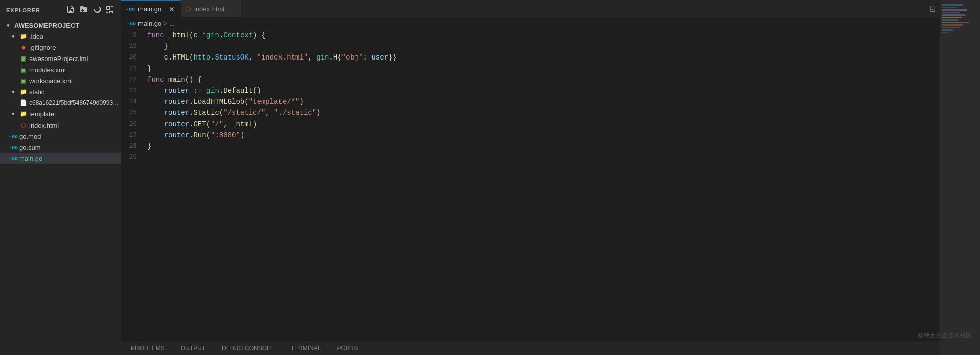 The image size is (980, 355). Describe the element at coordinates (189, 9) in the screenshot. I see `index-html-tab-icon: ⬡` at that location.